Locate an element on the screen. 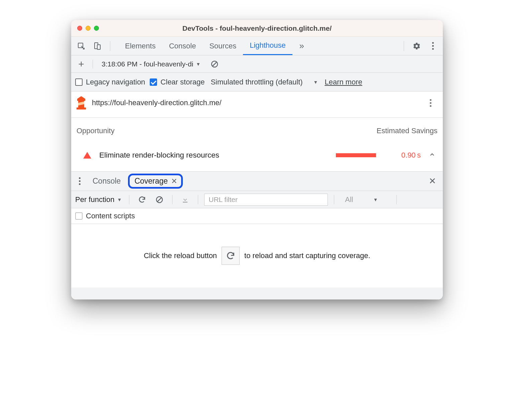  device-toggle-icon is located at coordinates (97, 46).